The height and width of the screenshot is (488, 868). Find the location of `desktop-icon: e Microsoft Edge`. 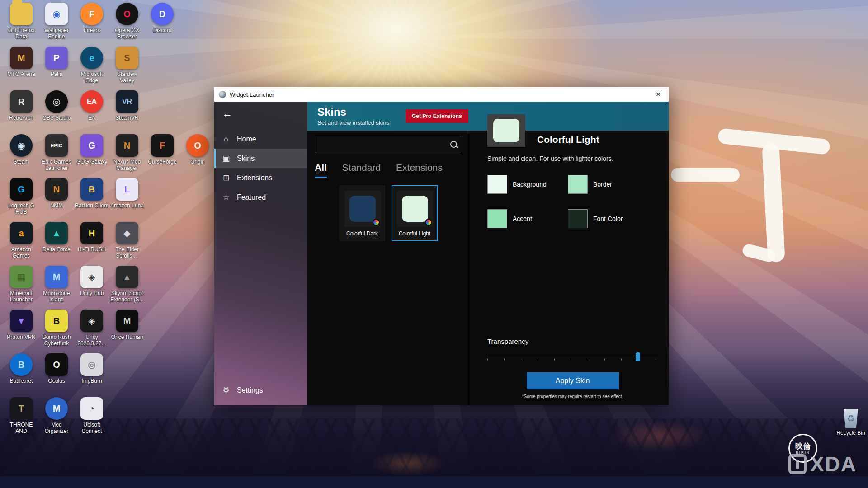

desktop-icon: e Microsoft Edge is located at coordinates (92, 69).